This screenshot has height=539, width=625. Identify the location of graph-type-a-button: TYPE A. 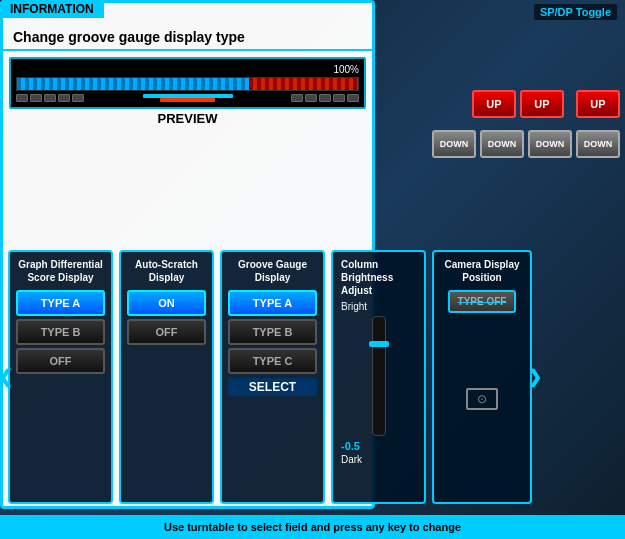
(60, 303).